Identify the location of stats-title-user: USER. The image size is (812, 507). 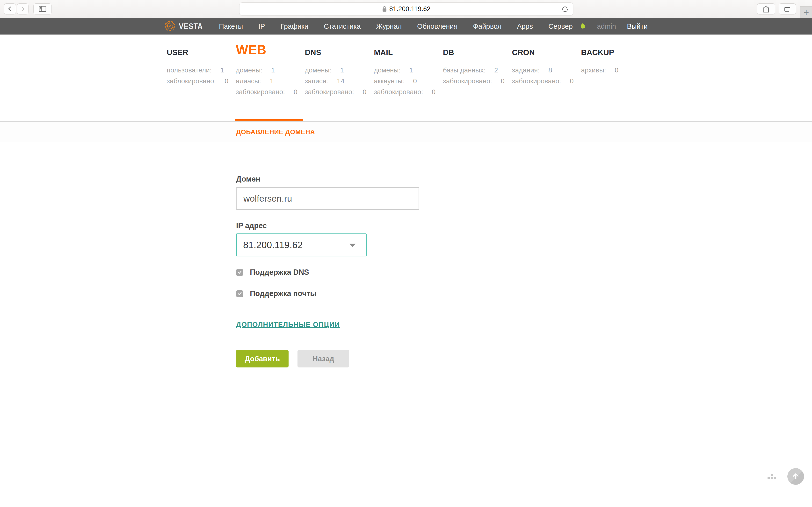
(200, 50).